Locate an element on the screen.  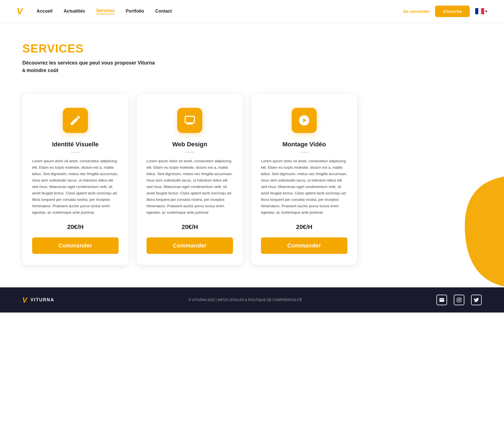
footer: V VITURNA © VITURNA 2022 | INFOS LÉGALES… is located at coordinates (252, 300).